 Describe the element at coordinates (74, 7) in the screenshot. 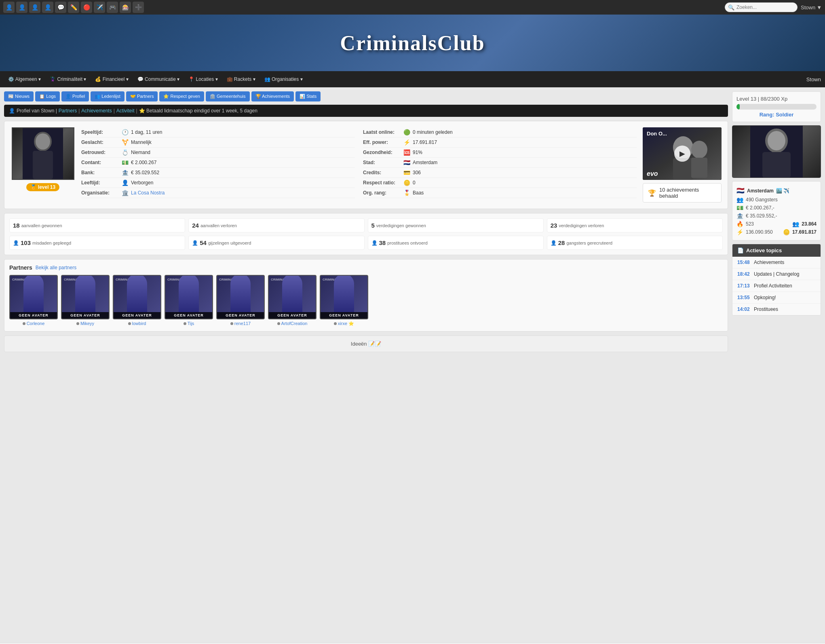

I see `topbar-left: 👤 👤 👤 👤 💬 ✏️ 🔴 ✈️ 🎮 🎰 ➕` at that location.